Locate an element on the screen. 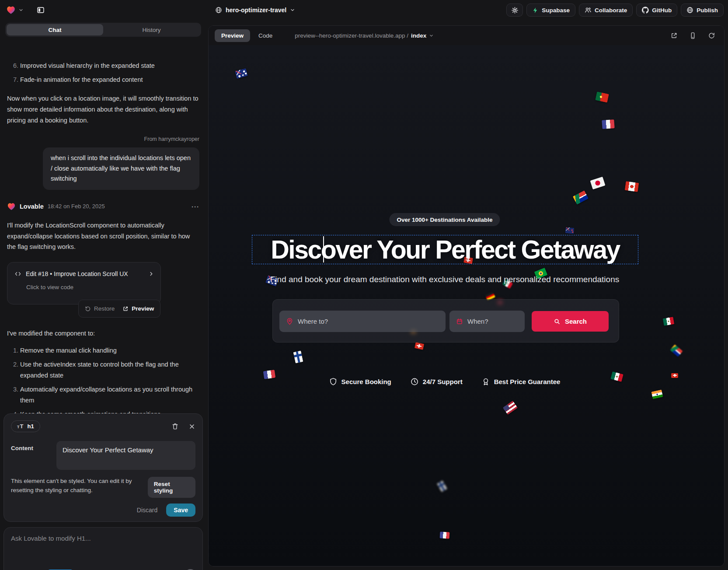 Image resolution: width=728 pixels, height=570 pixels. tab-history: History is located at coordinates (151, 30).